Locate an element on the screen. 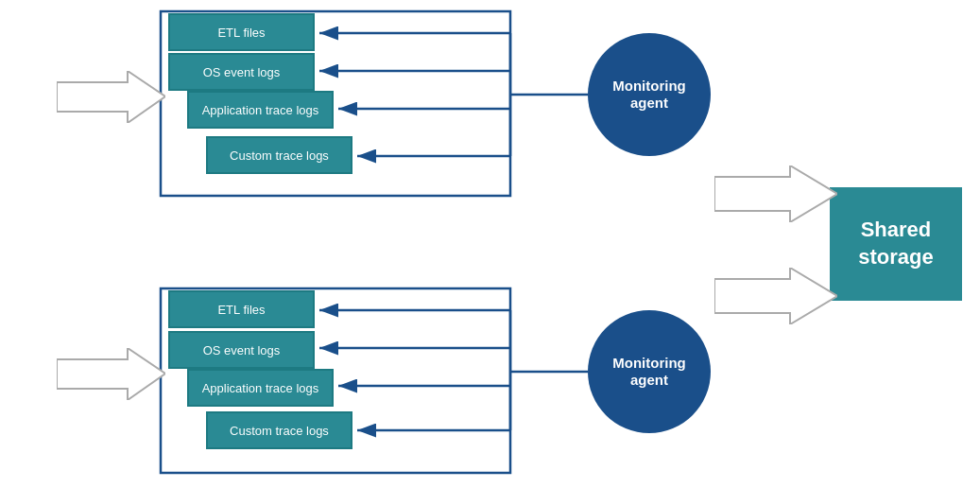  bottom-etl-box: ETL files is located at coordinates (242, 309).